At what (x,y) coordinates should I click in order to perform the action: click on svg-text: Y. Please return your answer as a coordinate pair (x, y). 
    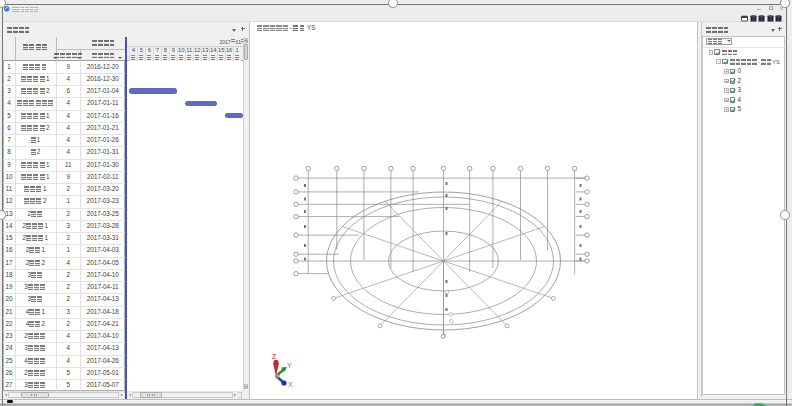
    Looking at the image, I should click on (290, 366).